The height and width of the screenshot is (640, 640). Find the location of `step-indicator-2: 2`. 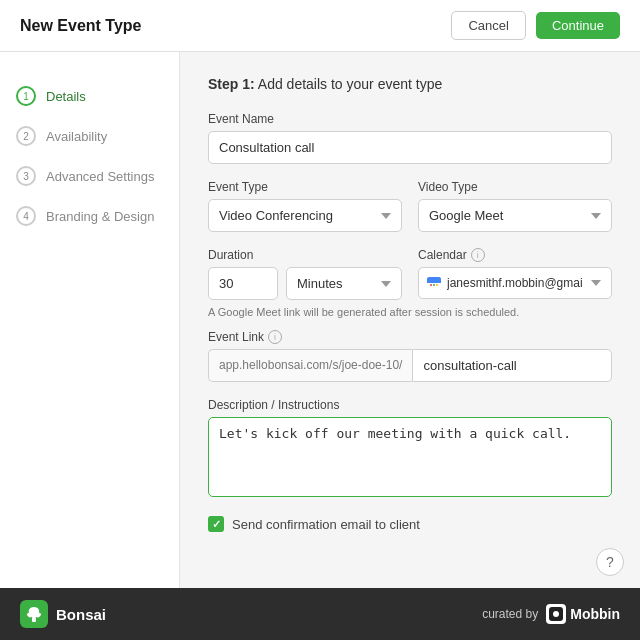

step-indicator-2: 2 is located at coordinates (26, 136).